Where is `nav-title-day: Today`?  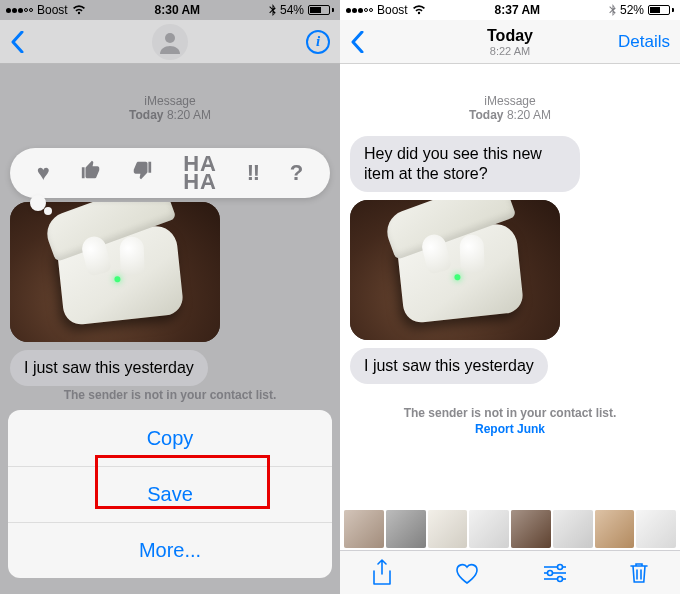 nav-title-day: Today is located at coordinates (510, 36).